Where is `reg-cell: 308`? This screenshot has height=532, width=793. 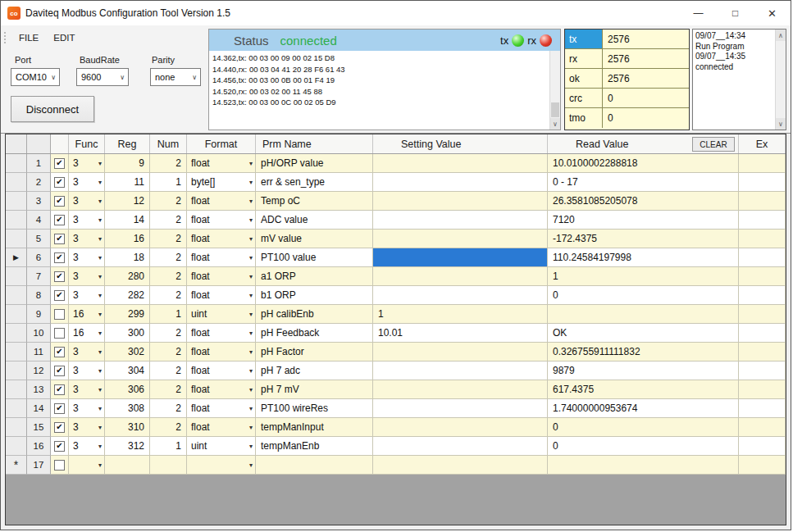
reg-cell: 308 is located at coordinates (128, 408).